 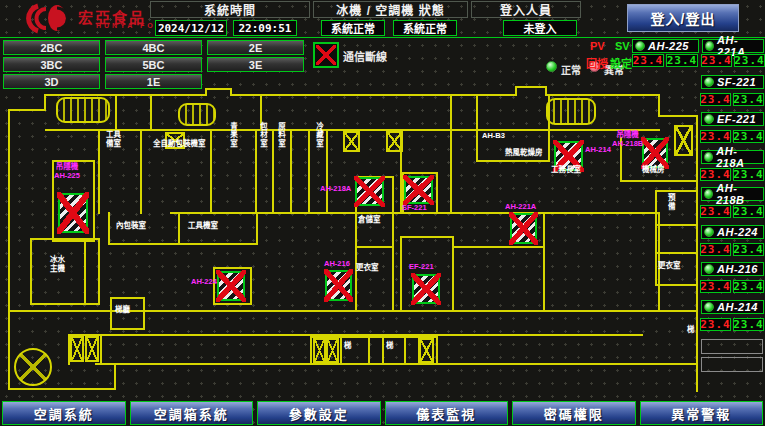 I want to click on empty-slot, so click(x=732, y=346).